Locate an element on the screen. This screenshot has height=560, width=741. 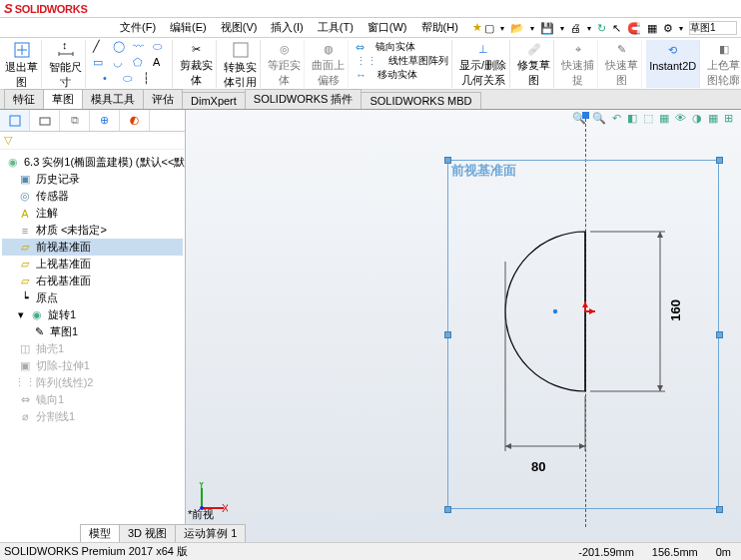
tree-tab-feature is located at coordinates (15, 120).